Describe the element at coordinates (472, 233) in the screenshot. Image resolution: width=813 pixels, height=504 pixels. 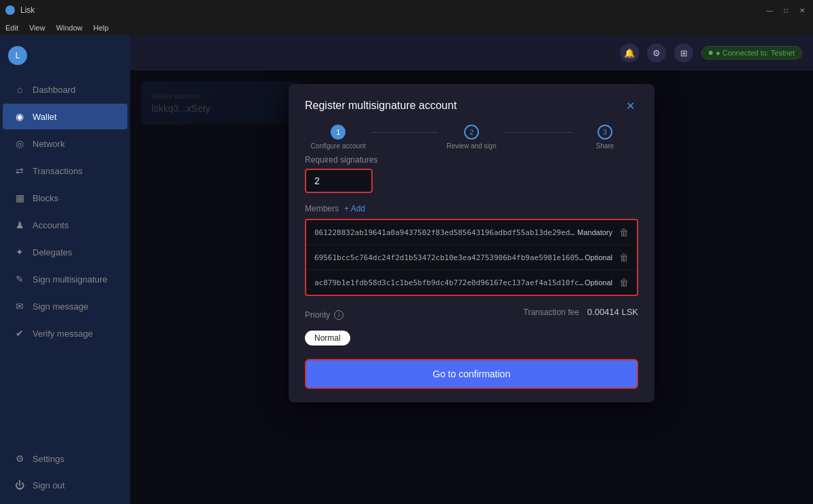
I see `member-row-1: 061228832ab19641a0a9437502f83ed585643196…` at that location.